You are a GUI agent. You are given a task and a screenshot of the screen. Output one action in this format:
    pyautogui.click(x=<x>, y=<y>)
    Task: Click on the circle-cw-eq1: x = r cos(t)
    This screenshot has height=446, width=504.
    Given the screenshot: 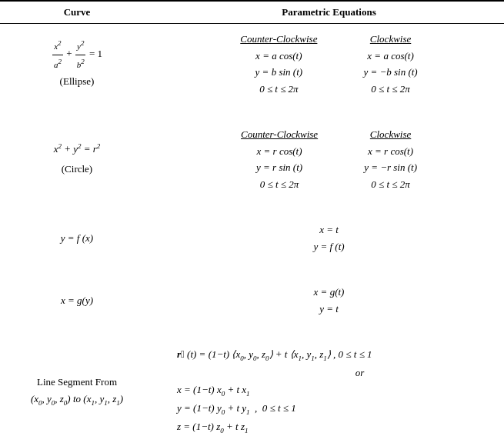 What is the action you would take?
    pyautogui.click(x=391, y=151)
    